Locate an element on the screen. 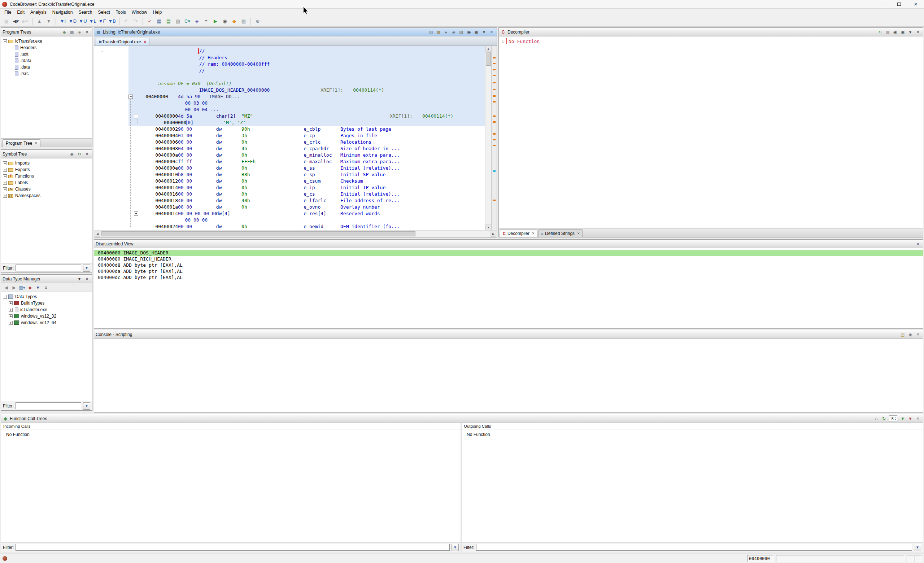 This screenshot has width=924, height=563. tab-defined-strings: ≡Defined Strings× is located at coordinates (560, 233).